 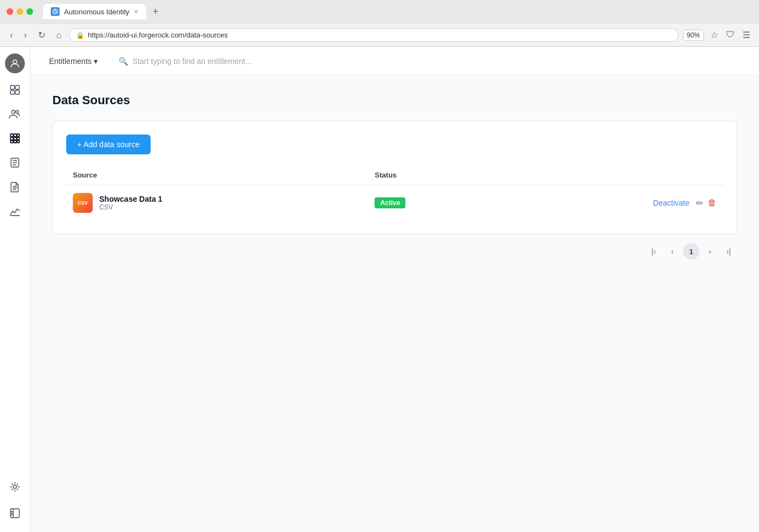 I want to click on dropdown-arrow-icon: ▾, so click(x=96, y=61).